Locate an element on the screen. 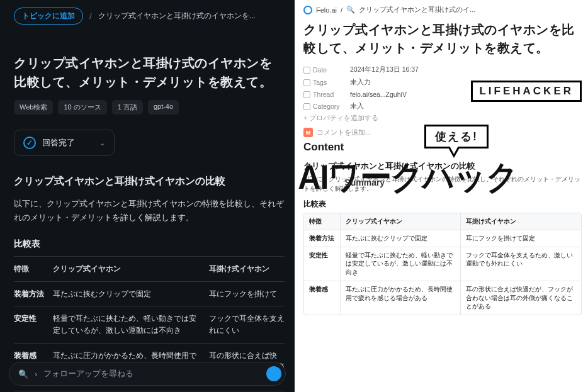  table-row: 装着感 耳たぶに圧力がかかるため、長時間使用で疲れを感じる場合がある 耳の形状に… is located at coordinates (443, 298).